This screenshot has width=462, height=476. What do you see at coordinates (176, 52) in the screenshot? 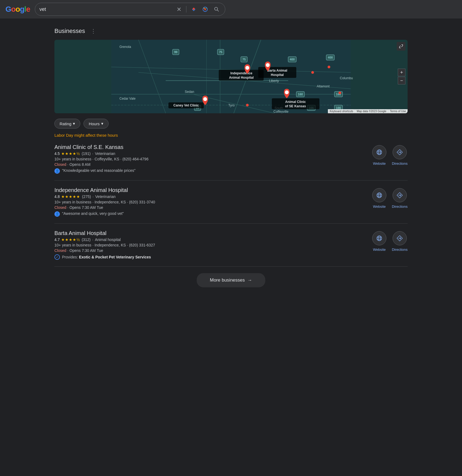
I see `svg-text: 99` at bounding box center [176, 52].